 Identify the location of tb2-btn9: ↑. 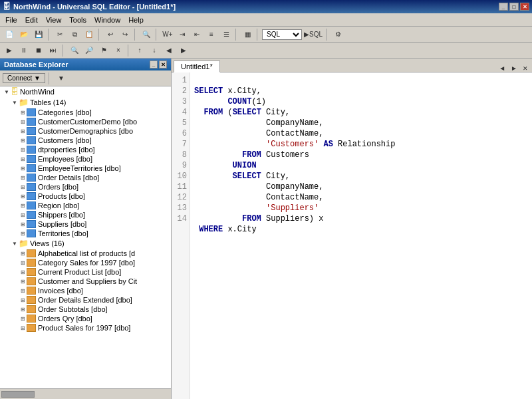
(140, 51).